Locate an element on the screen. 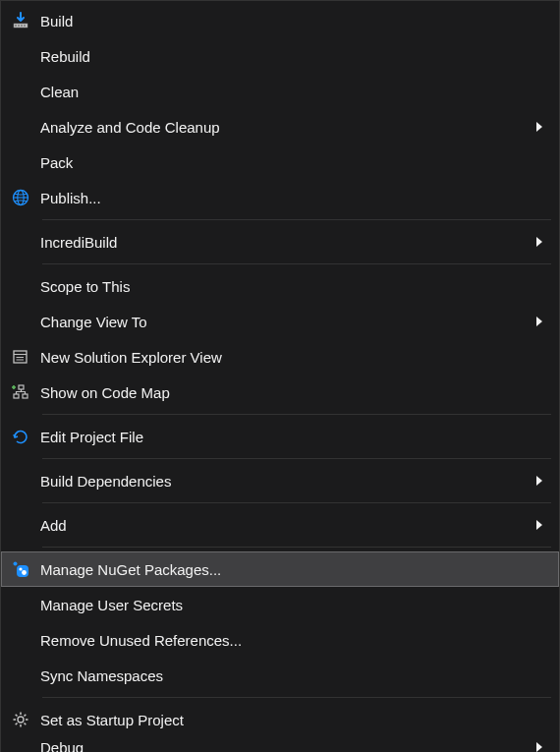  menu-item-label: Rebuild is located at coordinates (294, 57).